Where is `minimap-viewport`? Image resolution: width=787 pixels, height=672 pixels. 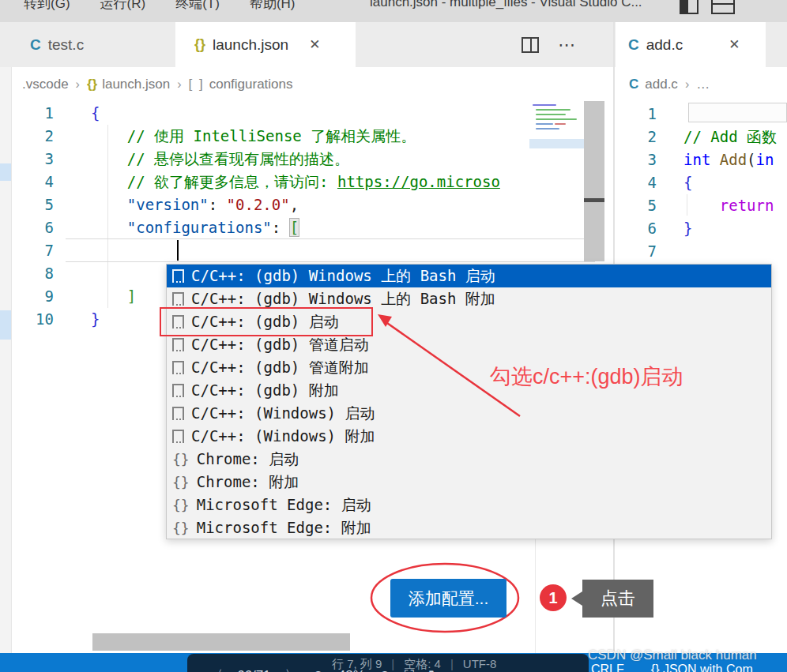 minimap-viewport is located at coordinates (557, 144).